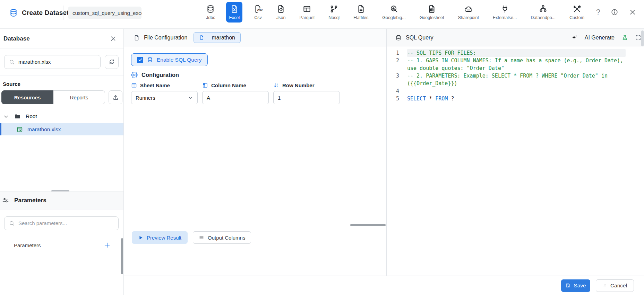 The width and height of the screenshot is (644, 295). I want to click on source-csv: CSVCsv, so click(258, 12).